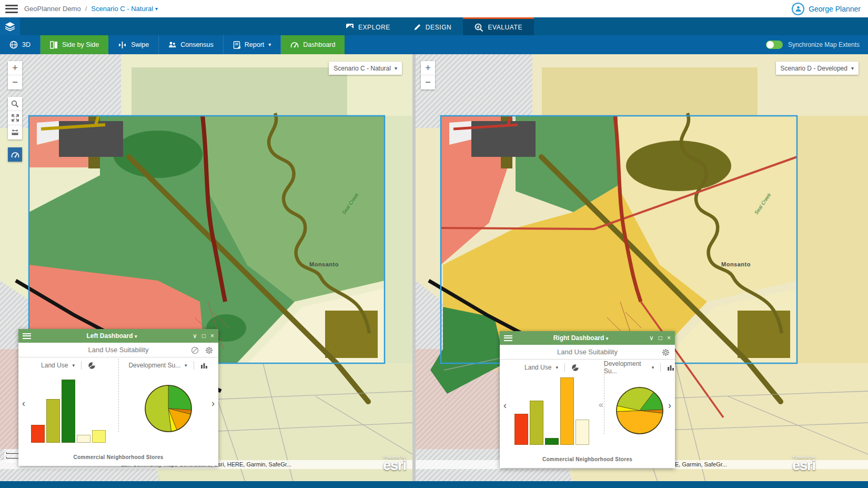 The width and height of the screenshot is (868, 488). Describe the element at coordinates (122, 45) in the screenshot. I see `swipe-icon` at that location.